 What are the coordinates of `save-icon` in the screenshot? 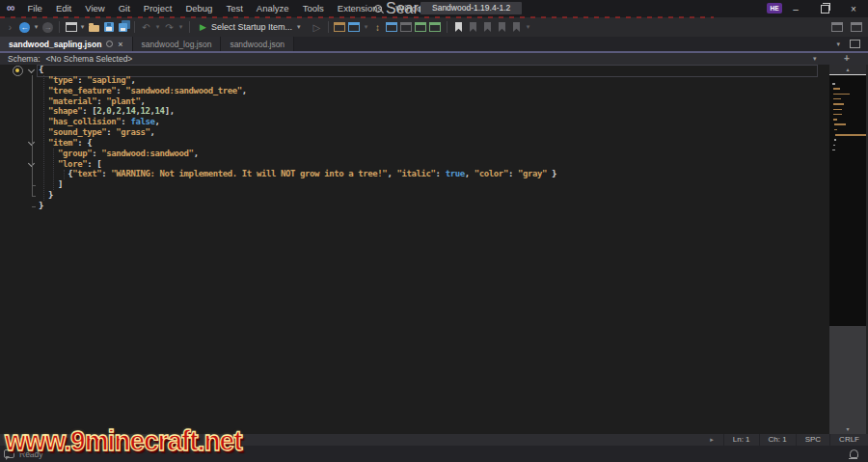 It's located at (108, 27).